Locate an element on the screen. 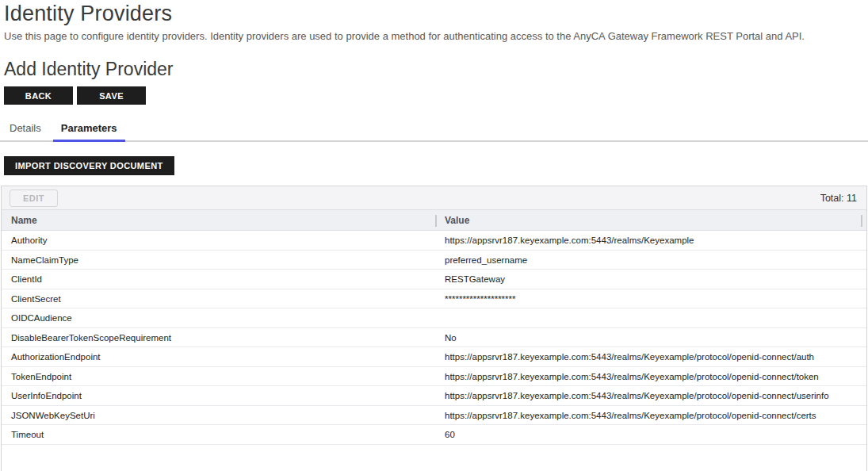  section-title: Add Identity Provider is located at coordinates (434, 70).